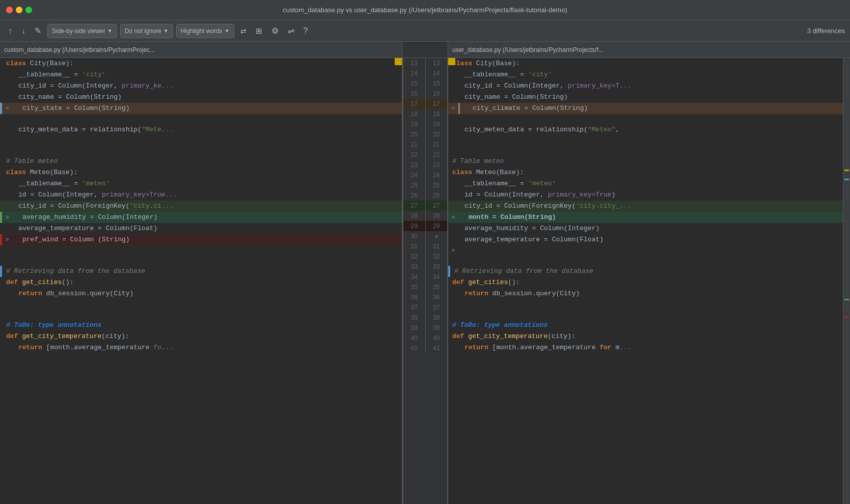 The width and height of the screenshot is (850, 504). I want to click on table-row: return [month.average_temperature for m.…, so click(646, 348).